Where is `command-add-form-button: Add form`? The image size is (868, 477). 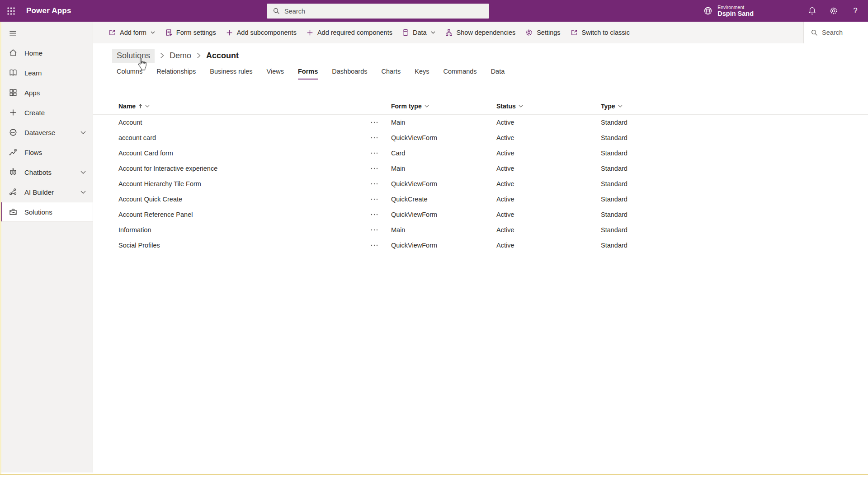
command-add-form-button: Add form is located at coordinates (132, 33).